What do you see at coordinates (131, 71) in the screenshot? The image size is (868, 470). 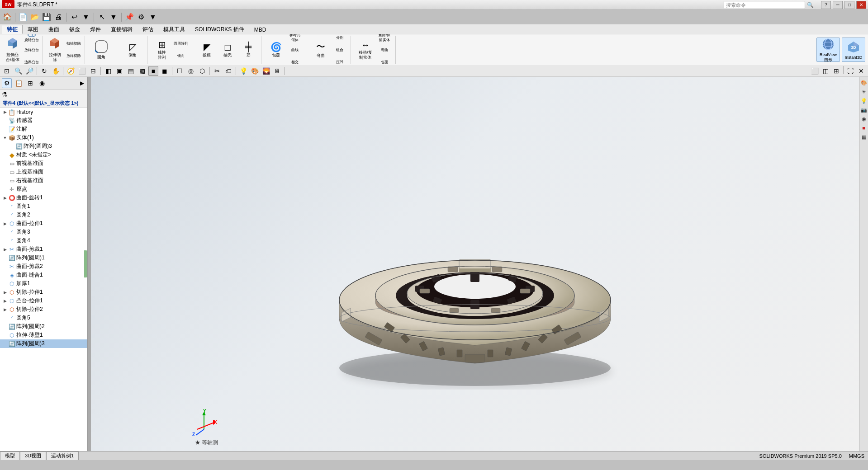 I see `hidden-lines-btn: ▤` at bounding box center [131, 71].